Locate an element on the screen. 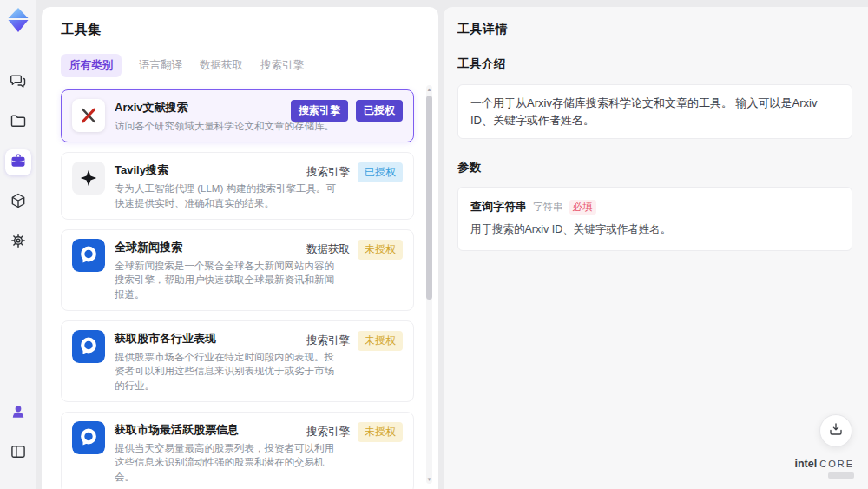 The height and width of the screenshot is (489, 868). download-button is located at coordinates (836, 431).